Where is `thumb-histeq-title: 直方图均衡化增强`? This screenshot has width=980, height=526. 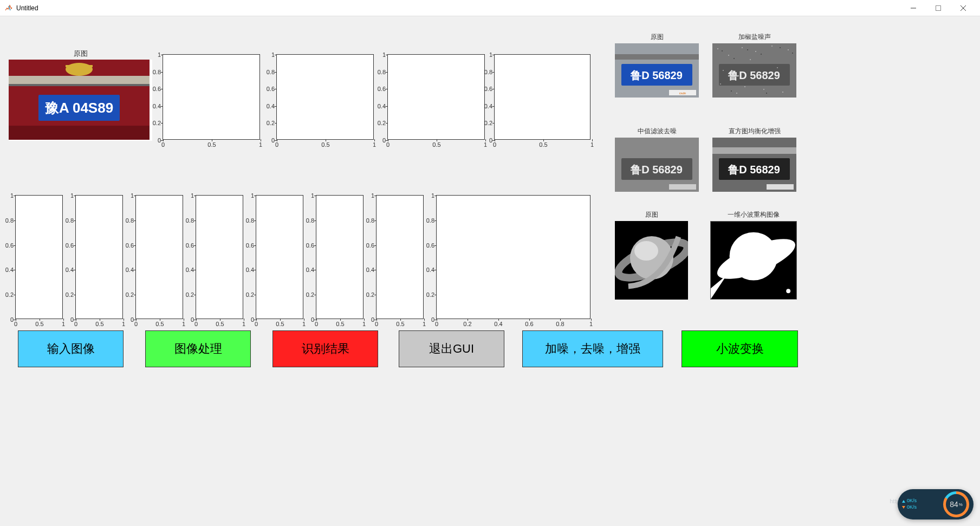
thumb-histeq-title: 直方图均衡化增强 is located at coordinates (754, 131).